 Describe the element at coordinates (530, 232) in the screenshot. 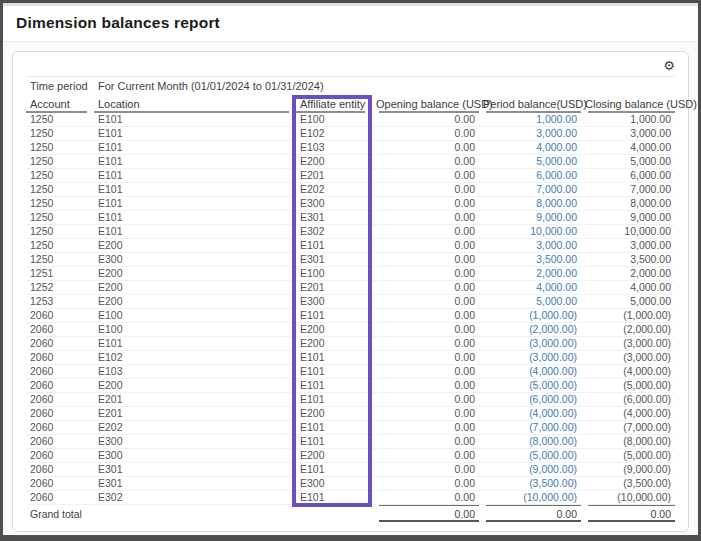

I see `cell-period-balance: 10,000.00` at that location.